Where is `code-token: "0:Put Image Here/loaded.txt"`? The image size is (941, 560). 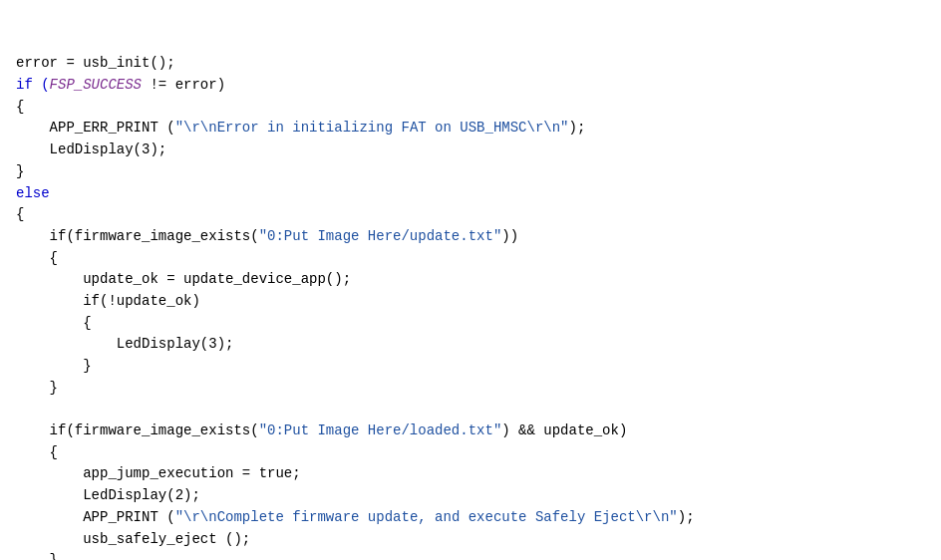
code-token: "0:Put Image Here/loaded.txt" is located at coordinates (381, 430).